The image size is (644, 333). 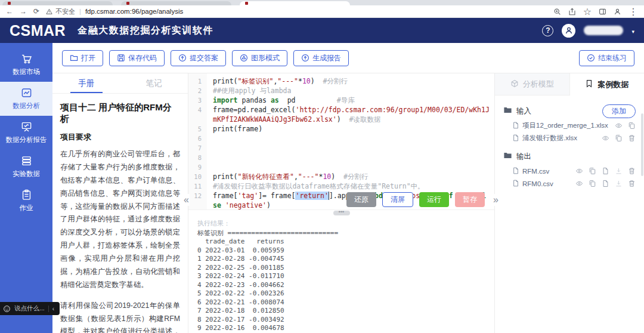 What do you see at coordinates (341, 285) in the screenshot?
I see `result-line: 4 2022-02-23 -0.004662` at bounding box center [341, 285].